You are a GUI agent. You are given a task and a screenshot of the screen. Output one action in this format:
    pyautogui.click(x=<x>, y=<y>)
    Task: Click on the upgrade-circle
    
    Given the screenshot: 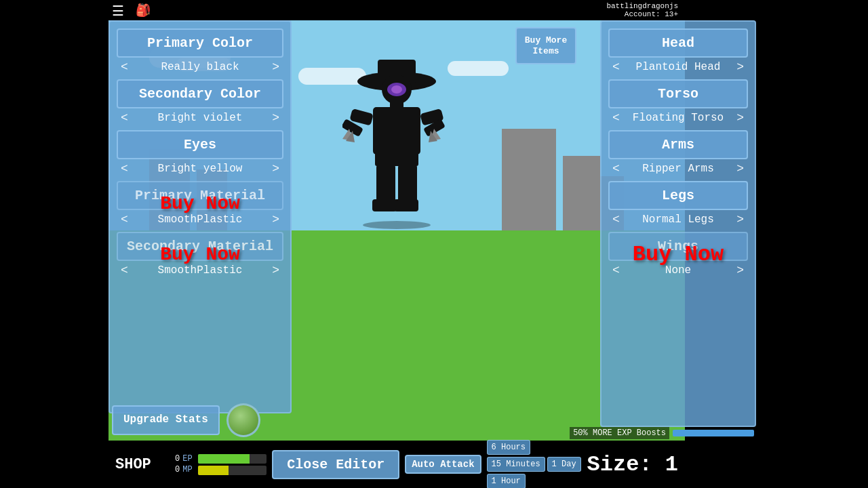 What is the action you would take?
    pyautogui.click(x=243, y=420)
    